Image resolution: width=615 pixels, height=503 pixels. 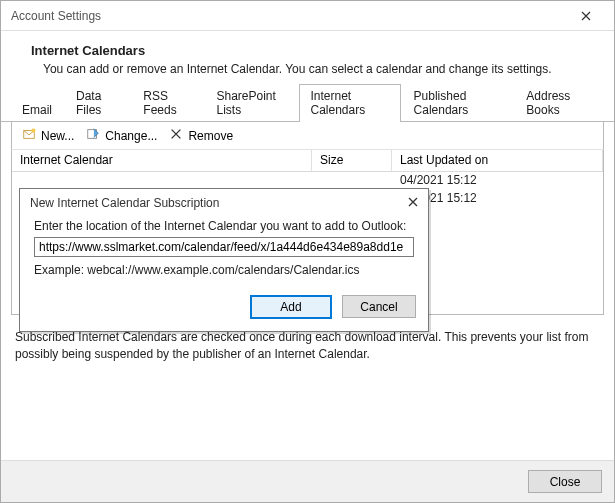 What do you see at coordinates (131, 136) in the screenshot?
I see `change-label: Change...` at bounding box center [131, 136].